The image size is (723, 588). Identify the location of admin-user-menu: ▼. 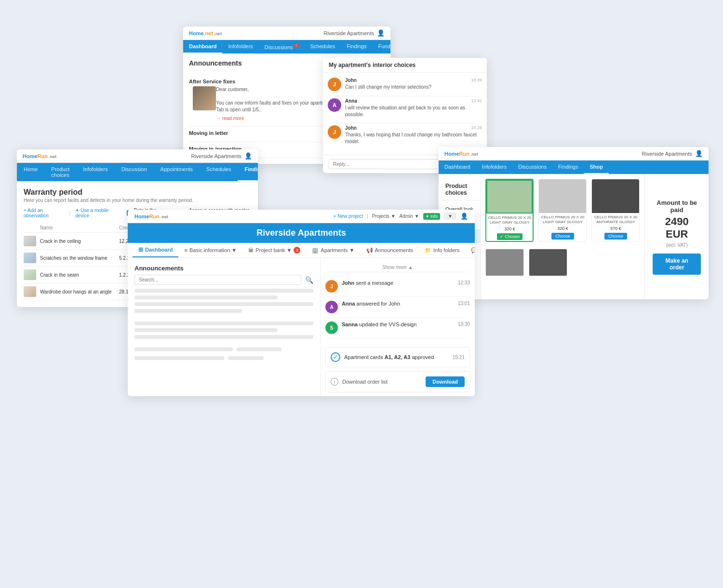
(450, 216).